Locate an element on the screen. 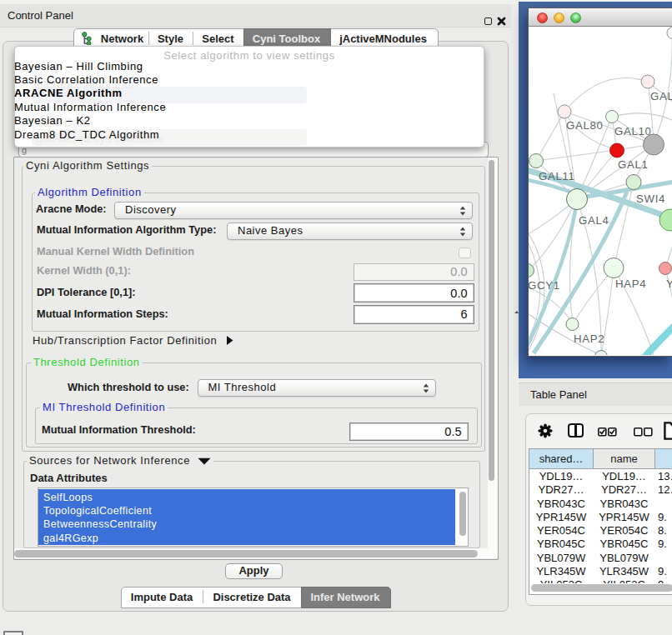  svg-text: GCY1 is located at coordinates (544, 285).